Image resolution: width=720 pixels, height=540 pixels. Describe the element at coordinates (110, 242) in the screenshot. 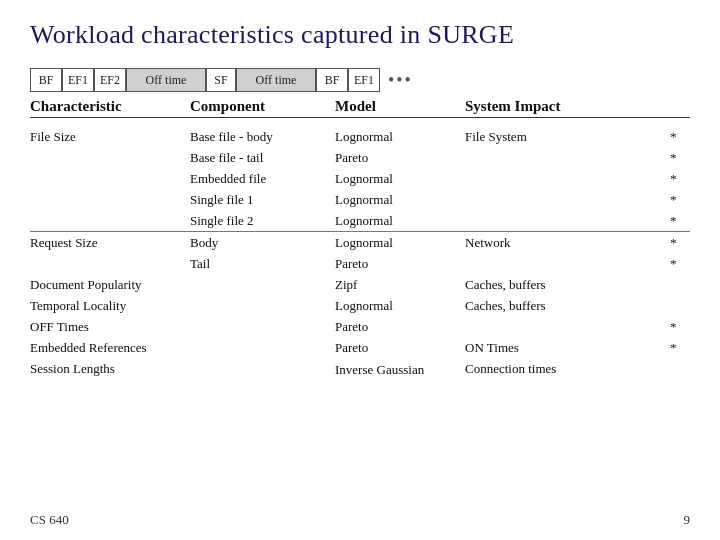

I see `char-cell-5: Request Size` at that location.